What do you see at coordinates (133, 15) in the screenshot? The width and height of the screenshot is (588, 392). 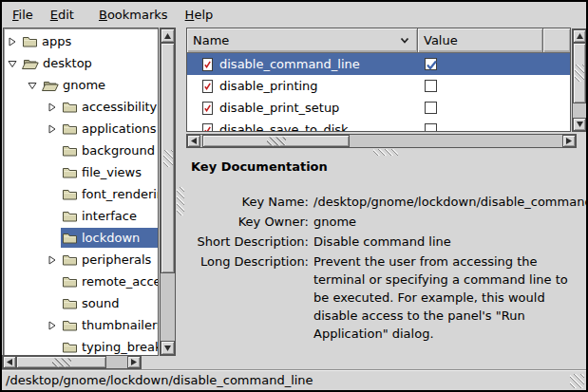 I see `menu-item: Bookmarks` at bounding box center [133, 15].